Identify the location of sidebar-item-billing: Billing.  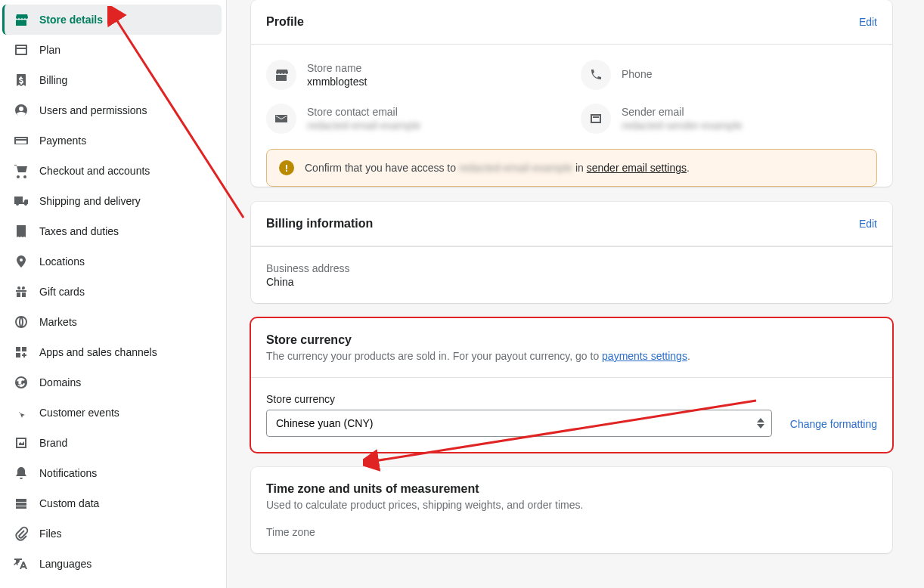
(113, 80).